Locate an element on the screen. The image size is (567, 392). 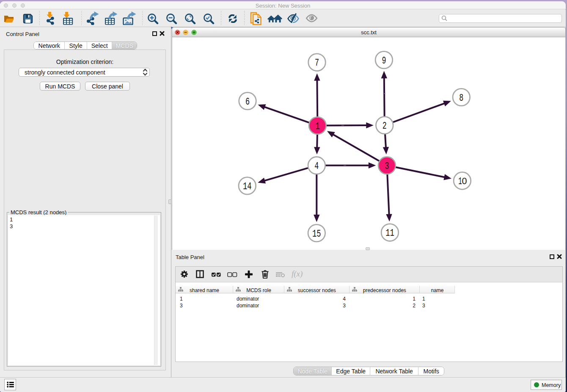
svg-text: 6 is located at coordinates (248, 102).